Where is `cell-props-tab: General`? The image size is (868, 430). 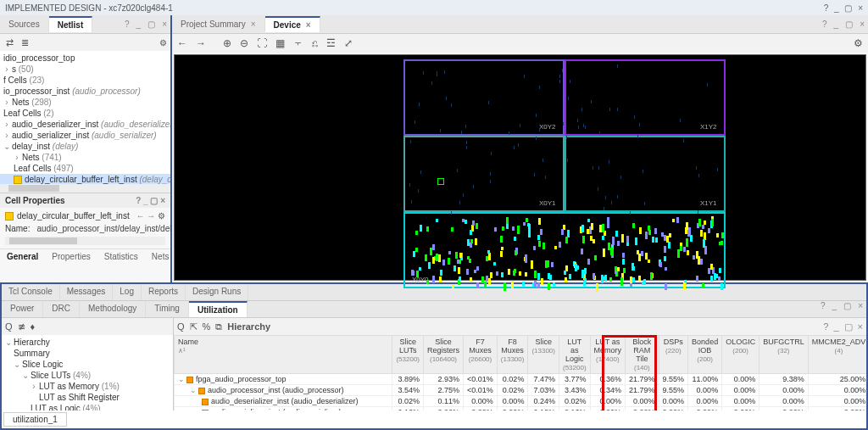
cell-props-tab: General is located at coordinates (22, 266).